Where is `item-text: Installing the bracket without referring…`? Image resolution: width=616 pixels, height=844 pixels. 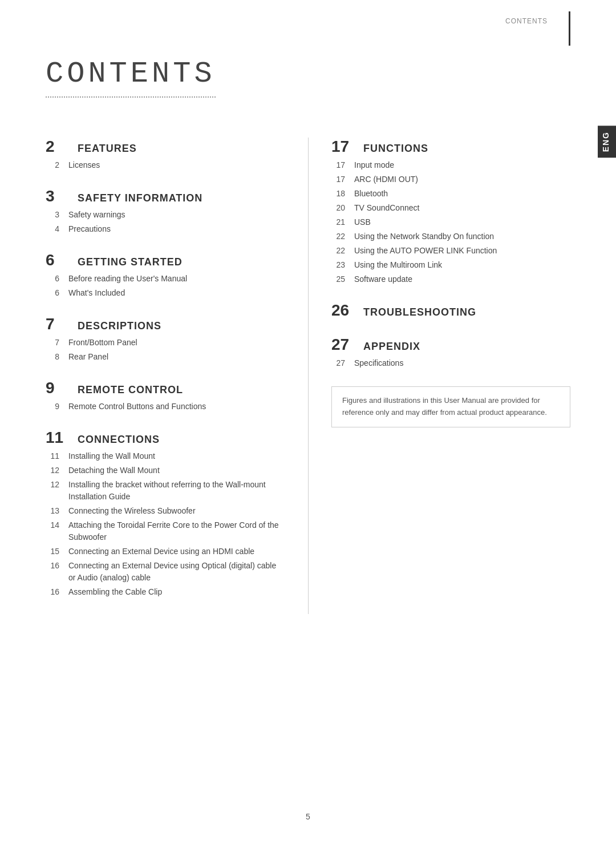 item-text: Installing the bracket without referring… is located at coordinates (177, 491).